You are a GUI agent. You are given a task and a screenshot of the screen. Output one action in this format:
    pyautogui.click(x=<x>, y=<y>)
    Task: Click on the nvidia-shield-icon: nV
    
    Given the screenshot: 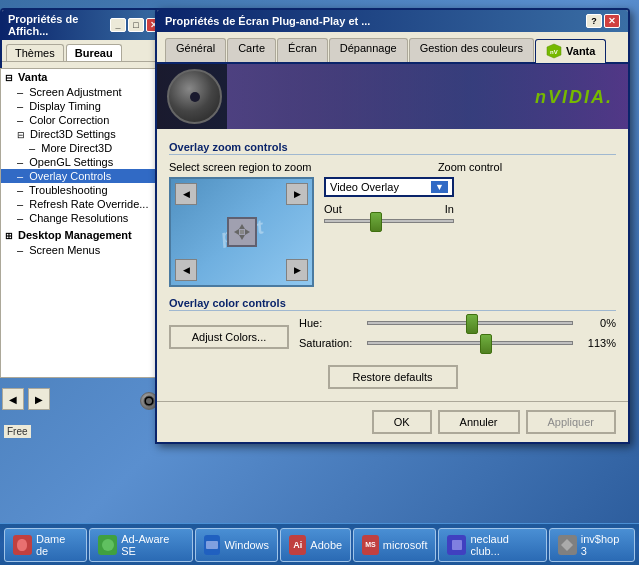 What is the action you would take?
    pyautogui.click(x=554, y=51)
    